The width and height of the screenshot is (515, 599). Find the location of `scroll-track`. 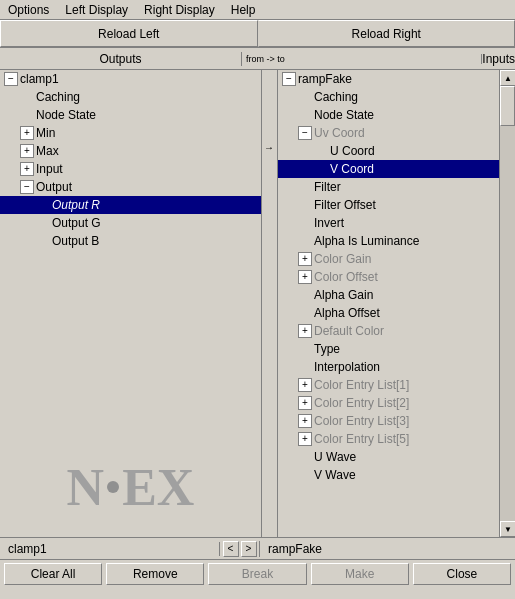

scroll-track is located at coordinates (508, 304).